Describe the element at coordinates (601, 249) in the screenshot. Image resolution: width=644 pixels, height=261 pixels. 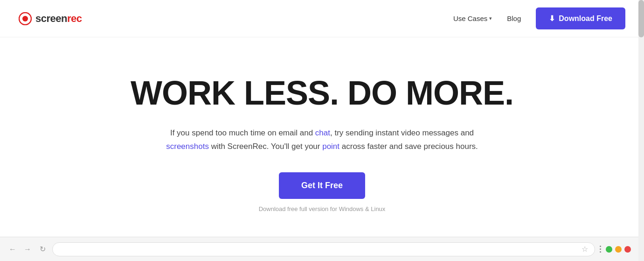
I see `browser-menu-icon` at that location.